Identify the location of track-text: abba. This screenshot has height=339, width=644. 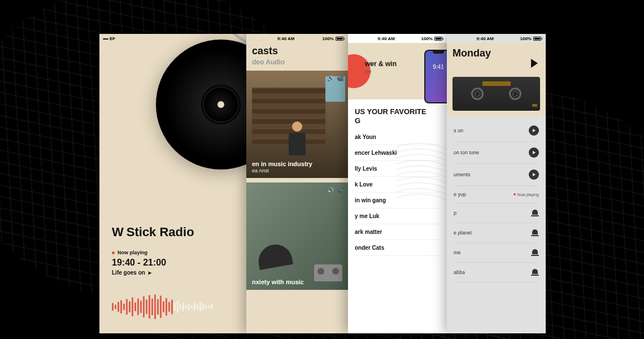
(493, 272).